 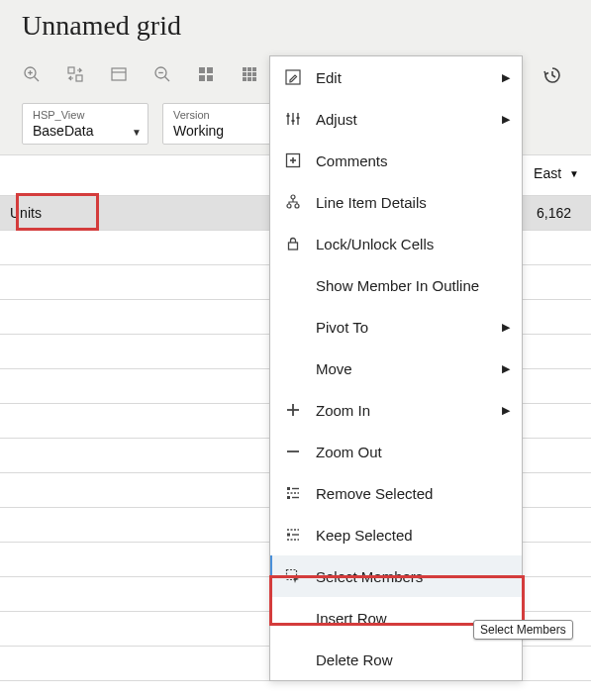 I want to click on grid-row, so click(x=295, y=691).